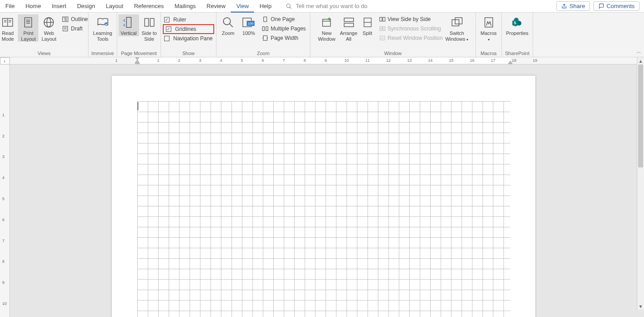 The image size is (644, 317). What do you see at coordinates (349, 28) in the screenshot?
I see `arrange-all-button: Arrange All` at bounding box center [349, 28].